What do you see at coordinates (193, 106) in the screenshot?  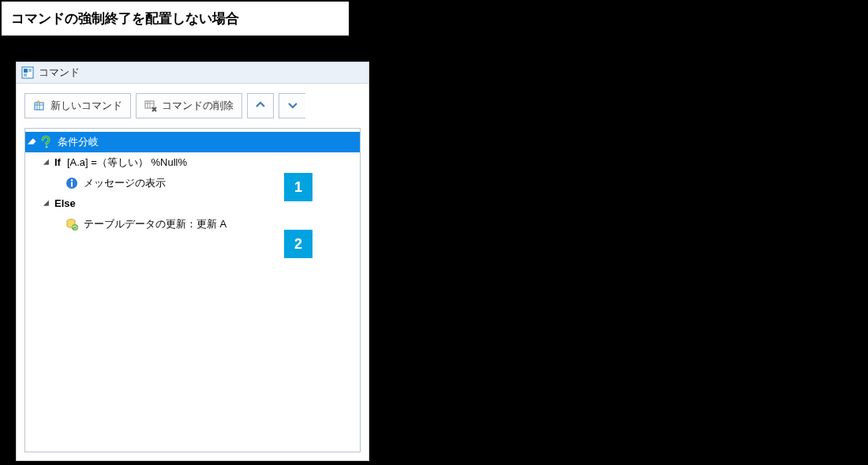 I see `toolbar: 新しいコマンド コマンドの削除` at bounding box center [193, 106].